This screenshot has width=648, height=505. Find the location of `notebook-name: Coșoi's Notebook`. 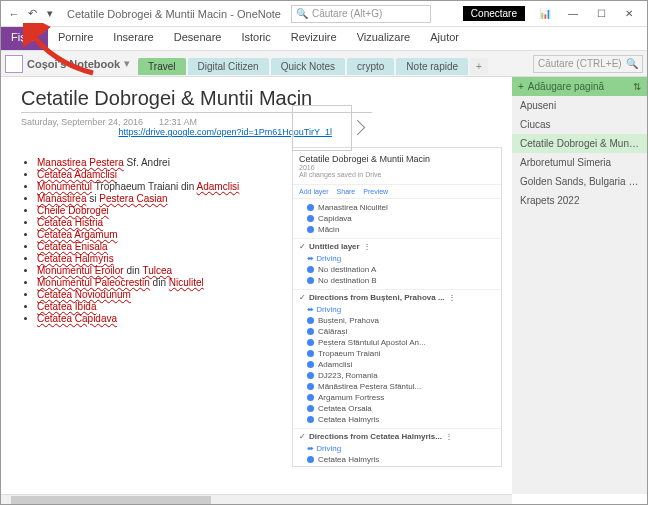

notebook-name: Coșoi's Notebook is located at coordinates (74, 64).